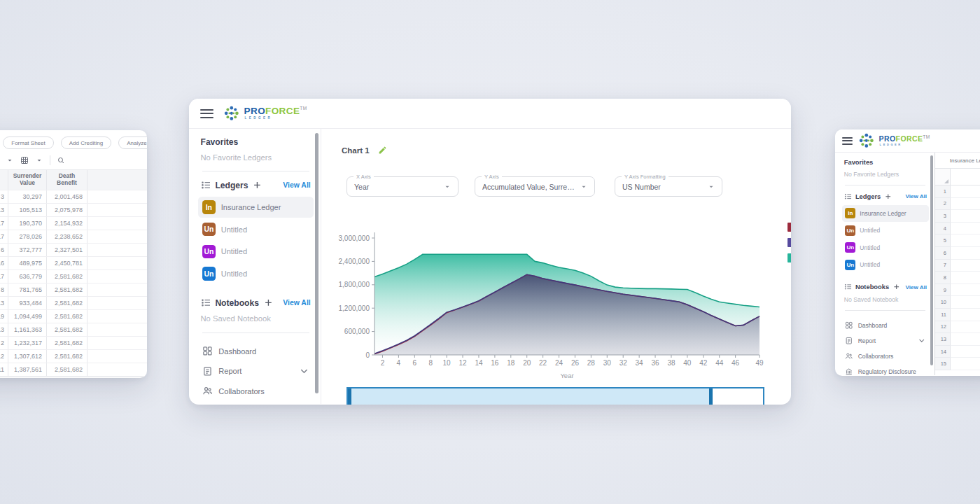 This screenshot has width=980, height=504. Describe the element at coordinates (958, 204) in the screenshot. I see `table-row: 2` at that location.